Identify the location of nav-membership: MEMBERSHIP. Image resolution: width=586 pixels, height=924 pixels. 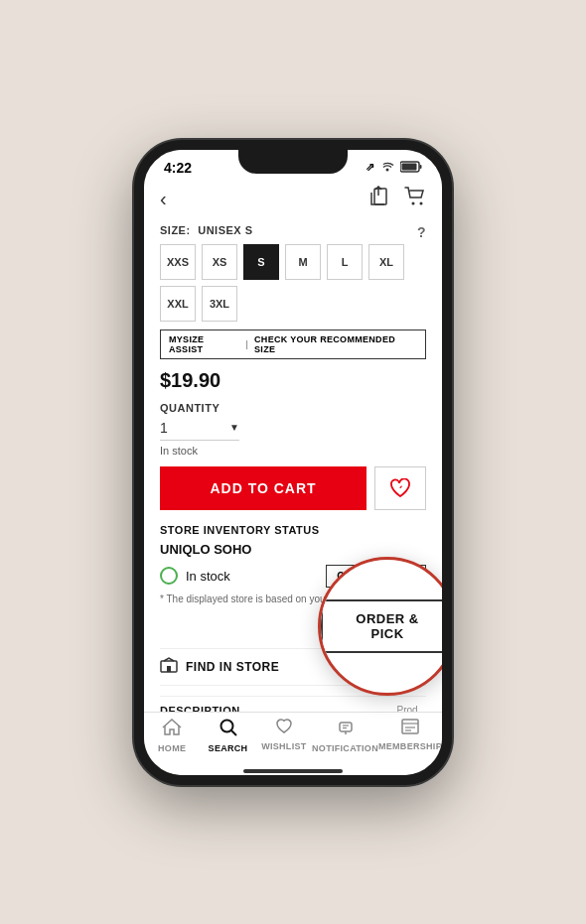
(410, 736).